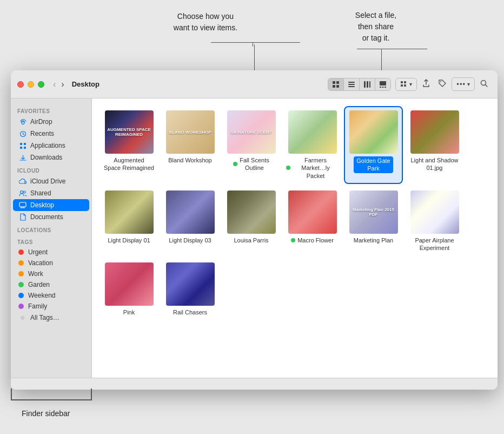  I want to click on icloud-drive-icon, so click(23, 181).